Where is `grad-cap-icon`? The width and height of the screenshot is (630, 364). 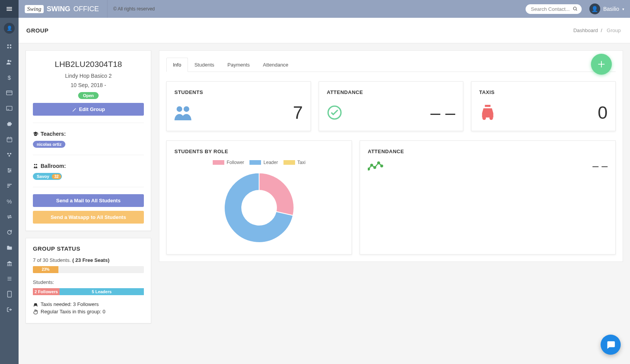 grad-cap-icon is located at coordinates (36, 134).